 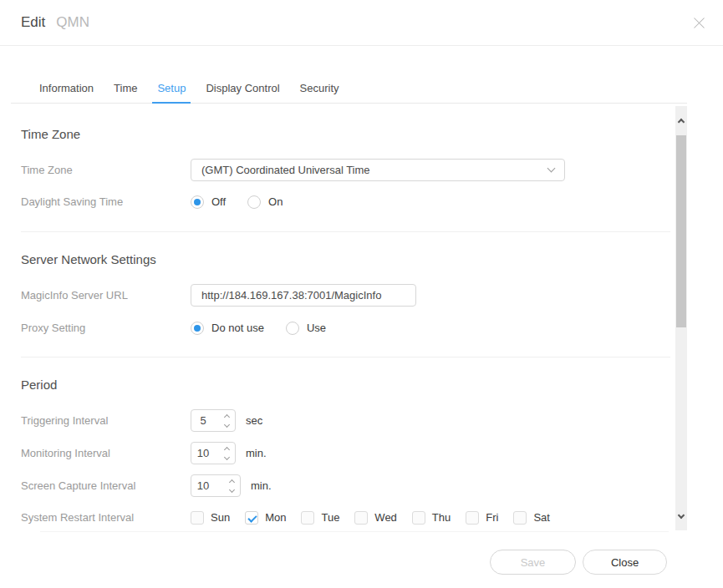 I want to click on day-label: Sat, so click(x=542, y=518).